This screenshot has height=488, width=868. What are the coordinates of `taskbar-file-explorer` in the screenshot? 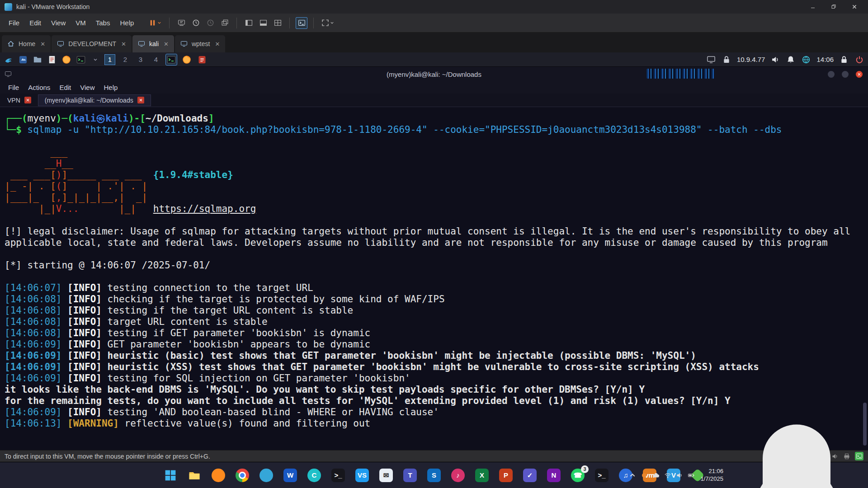 It's located at (194, 475).